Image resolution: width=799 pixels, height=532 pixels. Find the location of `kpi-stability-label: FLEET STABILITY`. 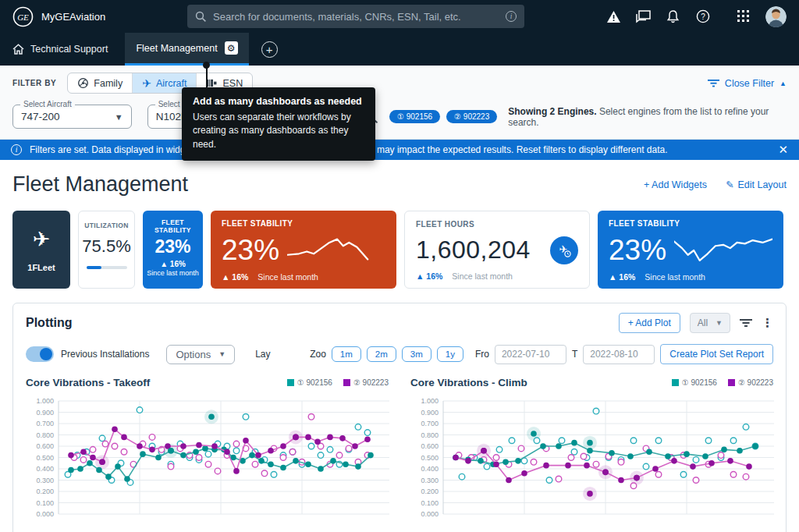

kpi-stability-label: FLEET STABILITY is located at coordinates (173, 226).